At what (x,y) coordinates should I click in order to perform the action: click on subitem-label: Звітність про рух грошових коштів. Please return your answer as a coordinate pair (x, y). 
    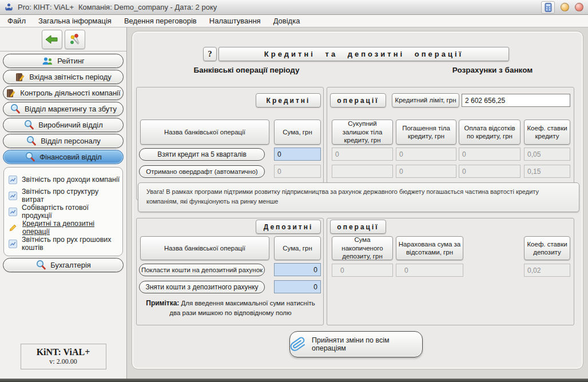
    Looking at the image, I should click on (71, 244).